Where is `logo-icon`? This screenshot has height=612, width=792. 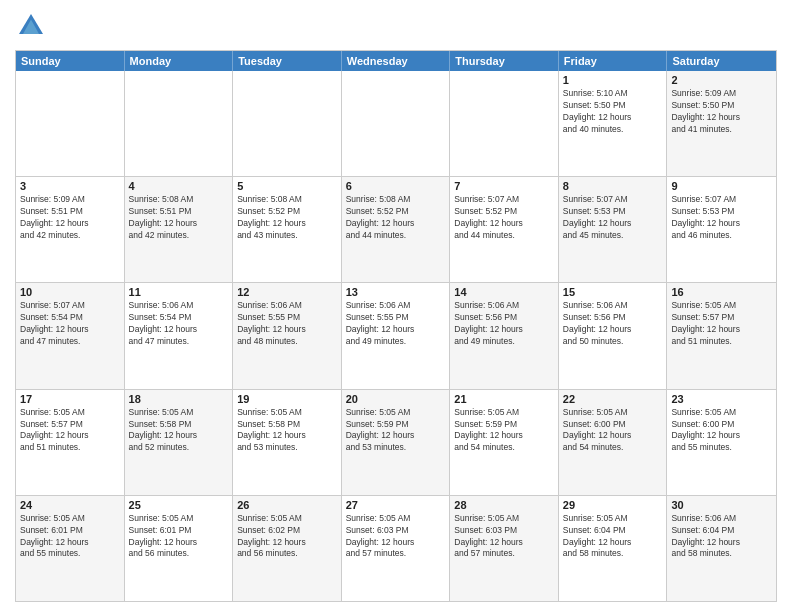
logo-icon is located at coordinates (31, 26).